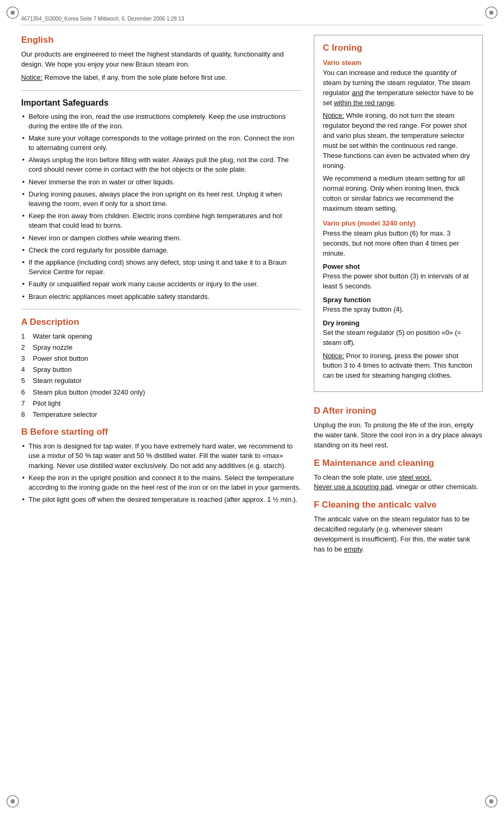 This screenshot has height=814, width=504. Describe the element at coordinates (161, 182) in the screenshot. I see `list-item: Never immerse the iron in water or other…` at that location.